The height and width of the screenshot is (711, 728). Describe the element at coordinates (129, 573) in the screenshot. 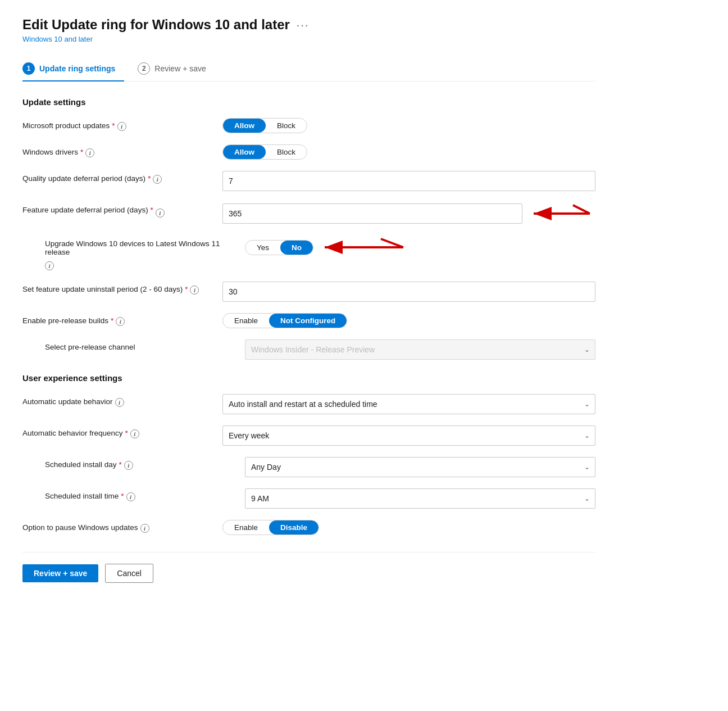

I see `cancel-button: Cancel` at that location.